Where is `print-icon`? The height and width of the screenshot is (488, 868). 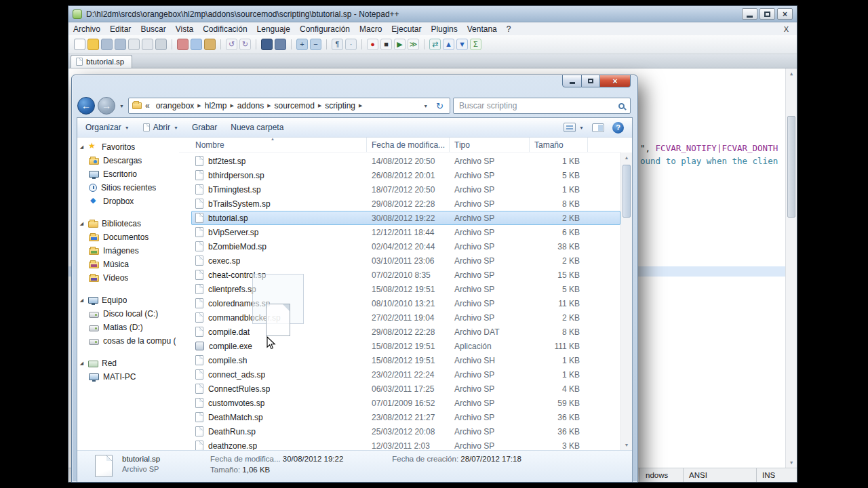 print-icon is located at coordinates (161, 45).